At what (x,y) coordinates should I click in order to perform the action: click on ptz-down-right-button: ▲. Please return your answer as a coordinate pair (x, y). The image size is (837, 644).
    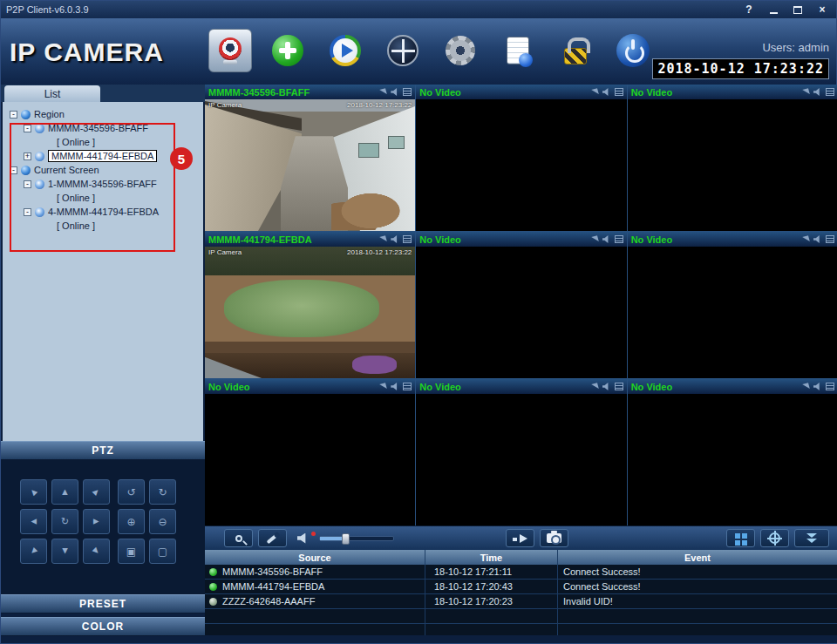
    Looking at the image, I should click on (96, 551).